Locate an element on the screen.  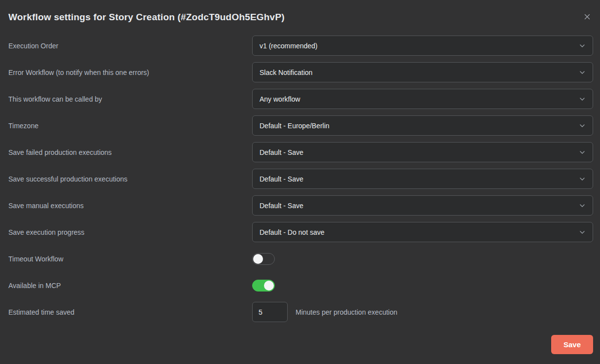
field-label: Available in MCP is located at coordinates (130, 286).